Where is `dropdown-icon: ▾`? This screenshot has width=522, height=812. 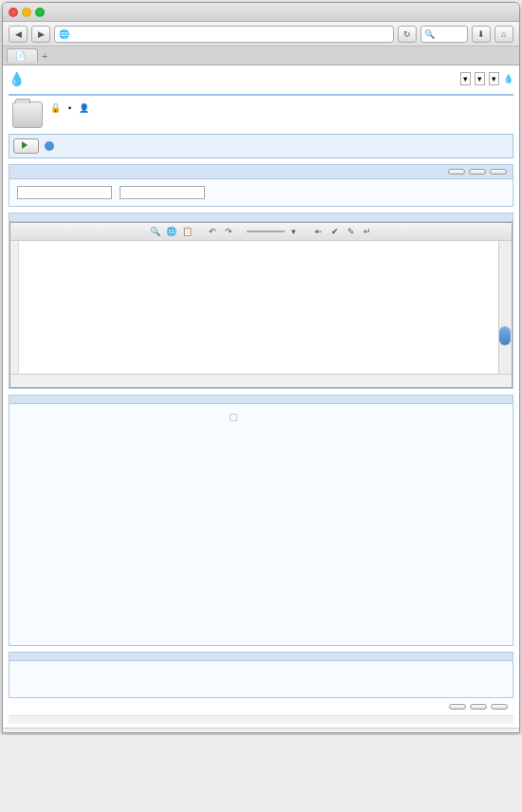 dropdown-icon: ▾ is located at coordinates (294, 231).